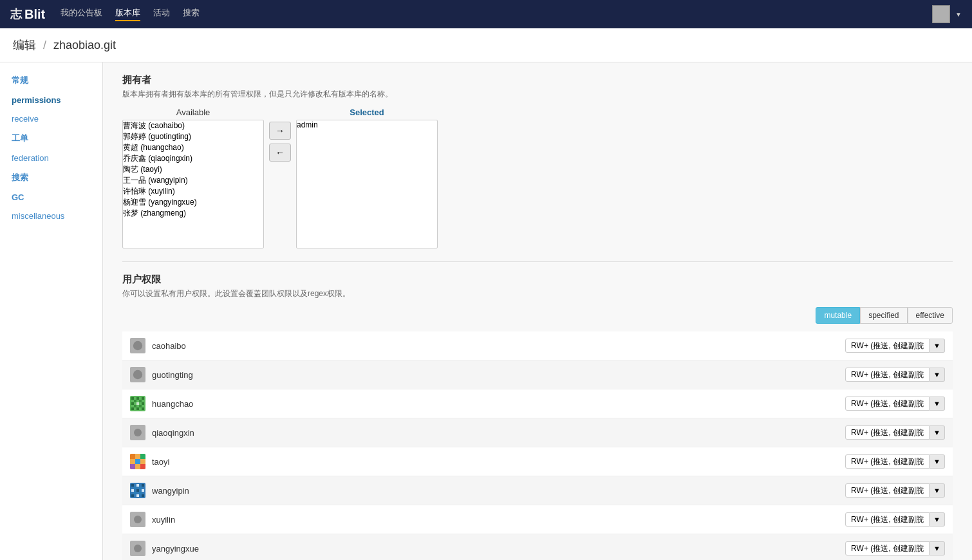 The height and width of the screenshot is (560, 972). I want to click on user-perms-desc: 你可以设置私有用户权限。此设置会覆盖团队权限以及regex权限。, so click(537, 294).